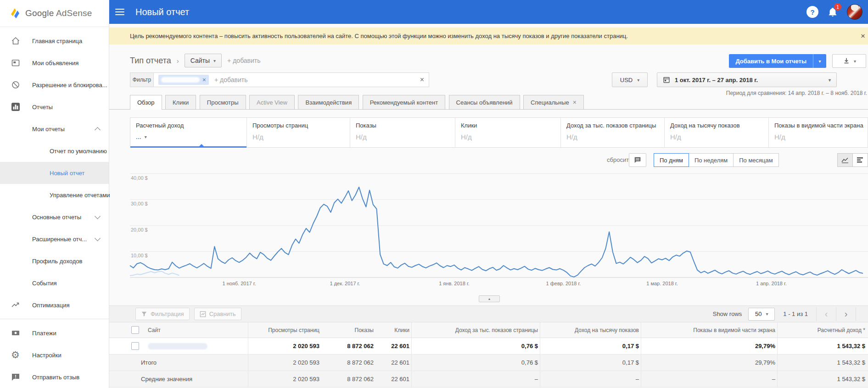 The height and width of the screenshot is (388, 868). What do you see at coordinates (54, 305) in the screenshot?
I see `sidebar-item-optimization: Оптимизация` at bounding box center [54, 305].